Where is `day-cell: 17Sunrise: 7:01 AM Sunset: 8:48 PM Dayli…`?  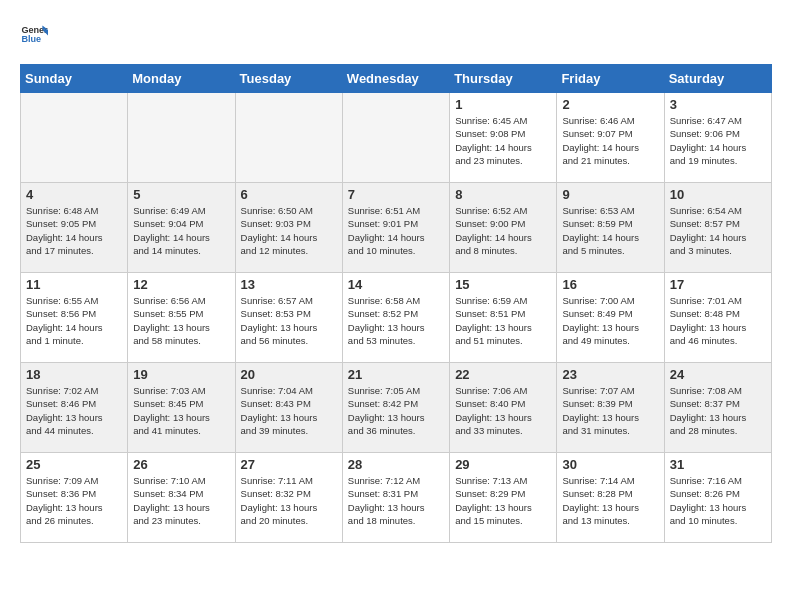
day-cell: 17Sunrise: 7:01 AM Sunset: 8:48 PM Dayli… is located at coordinates (718, 318).